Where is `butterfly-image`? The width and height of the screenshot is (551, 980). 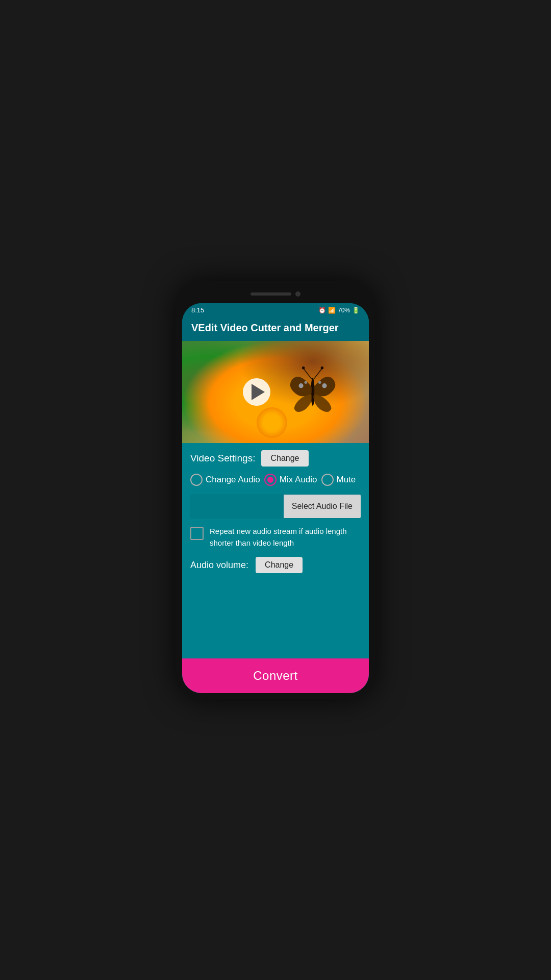 butterfly-image is located at coordinates (313, 389).